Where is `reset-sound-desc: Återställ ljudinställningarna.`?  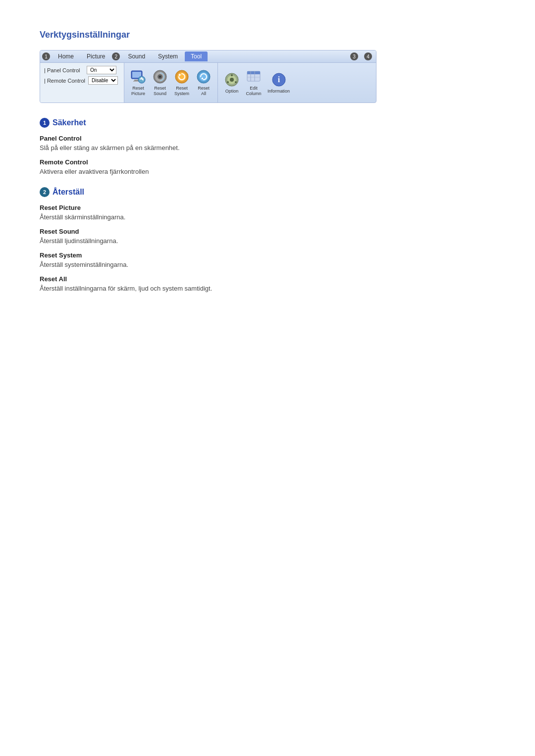
reset-sound-desc: Återställ ljudinställningarna. is located at coordinates (268, 241).